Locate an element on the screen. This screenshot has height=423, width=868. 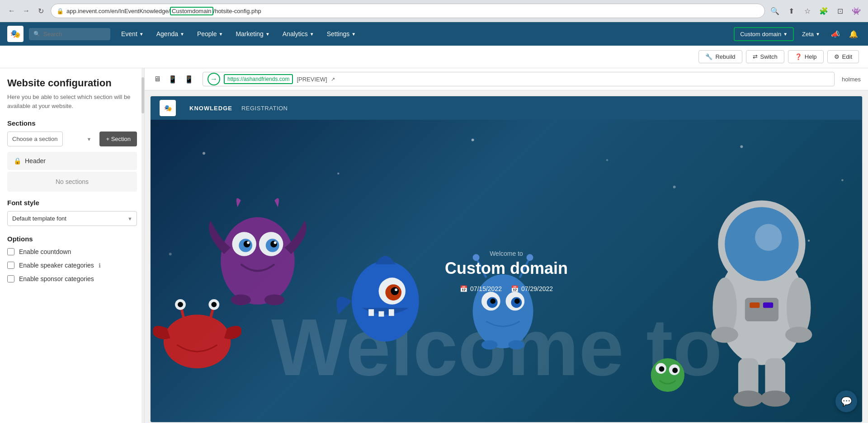
end-date-text: 07/29/2022 is located at coordinates (537, 289).